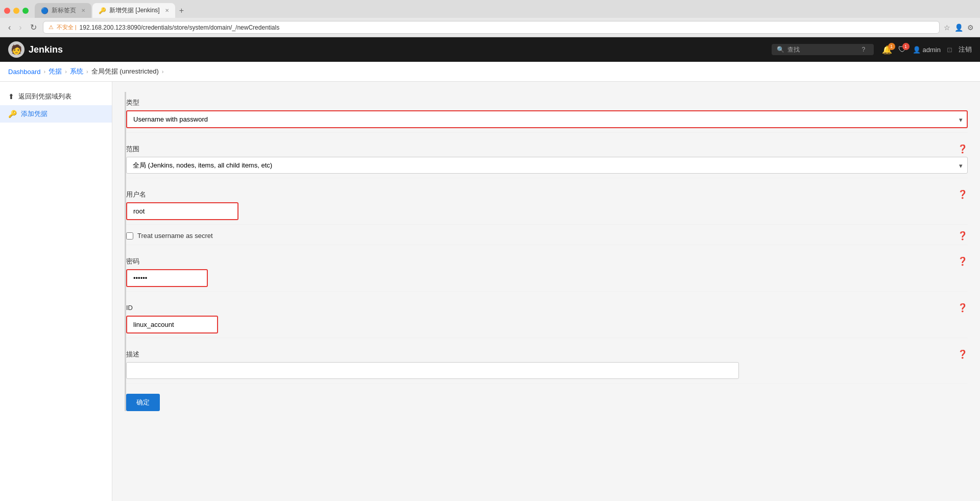  Describe the element at coordinates (172, 325) in the screenshot. I see `id-input` at that location.